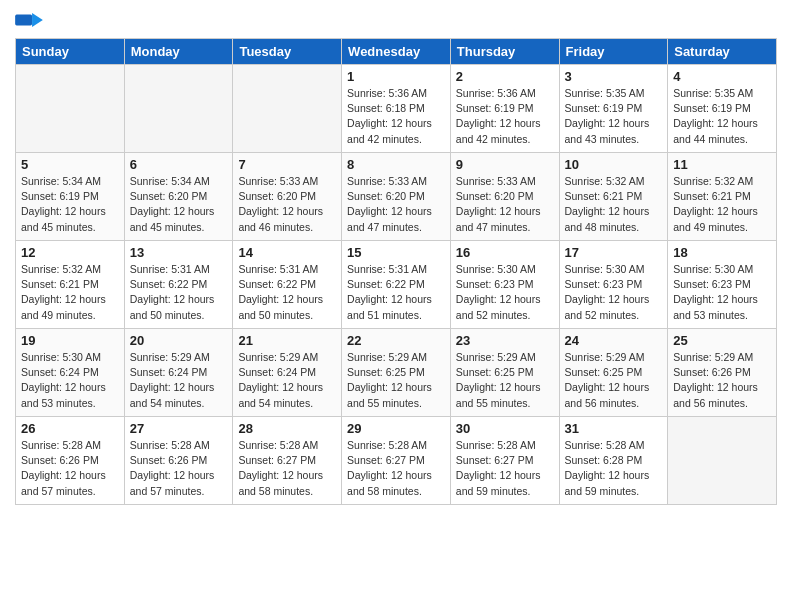 The width and height of the screenshot is (792, 612). Describe the element at coordinates (70, 373) in the screenshot. I see `calendar-cell: 19Sunrise: 5:30 AM Sunset: 6:24 PM Dayli…` at that location.